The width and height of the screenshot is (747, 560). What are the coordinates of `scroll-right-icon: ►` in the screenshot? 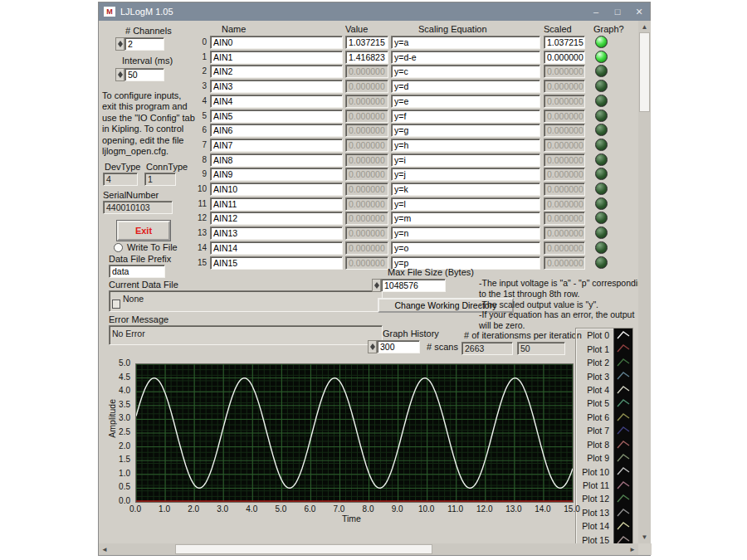 It's located at (632, 549).